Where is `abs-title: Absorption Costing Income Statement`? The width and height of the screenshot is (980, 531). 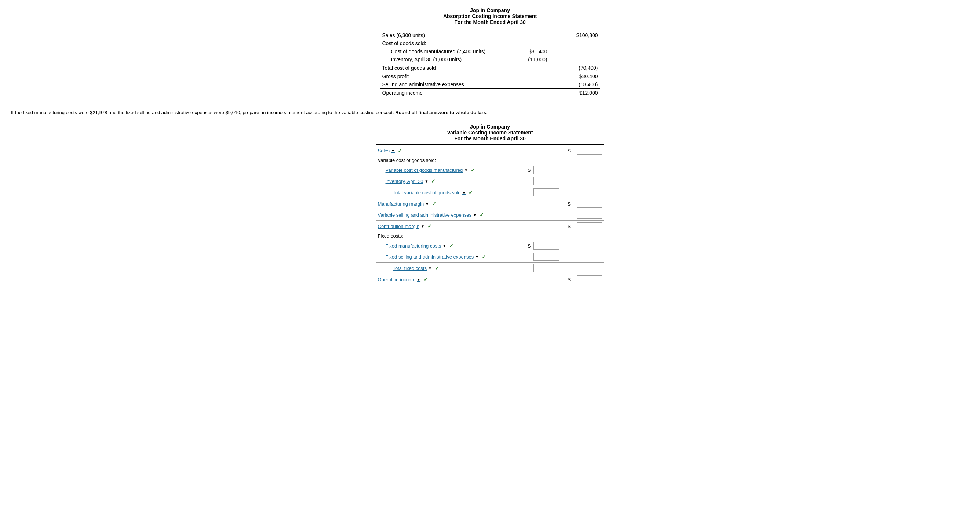 abs-title: Absorption Costing Income Statement is located at coordinates (490, 16).